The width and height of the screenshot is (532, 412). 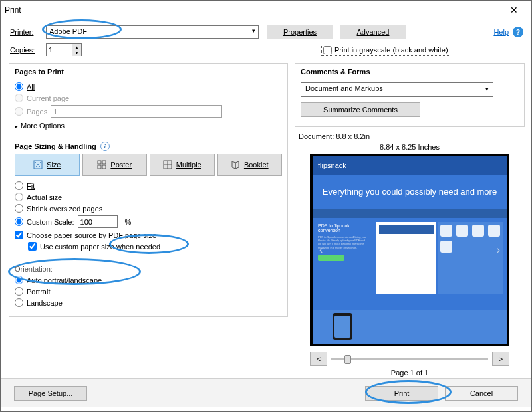 What do you see at coordinates (38, 165) in the screenshot?
I see `size-icon` at bounding box center [38, 165].